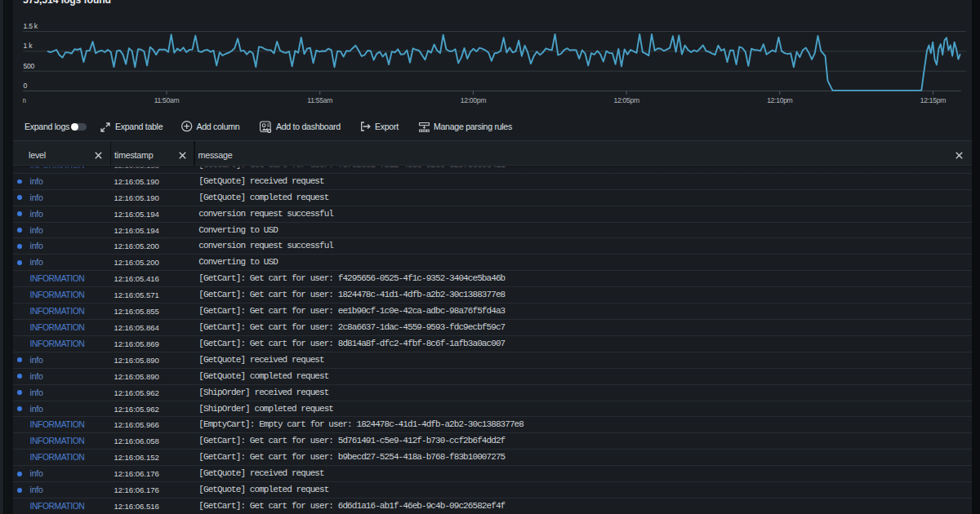 Image resolution: width=980 pixels, height=514 pixels. I want to click on svg-text: 11:55am, so click(320, 100).